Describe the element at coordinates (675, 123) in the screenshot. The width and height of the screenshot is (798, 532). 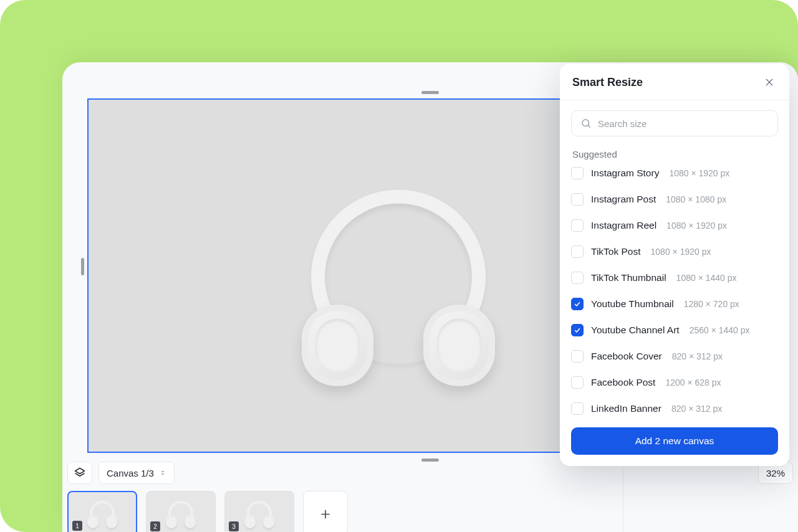
I see `search-box` at that location.